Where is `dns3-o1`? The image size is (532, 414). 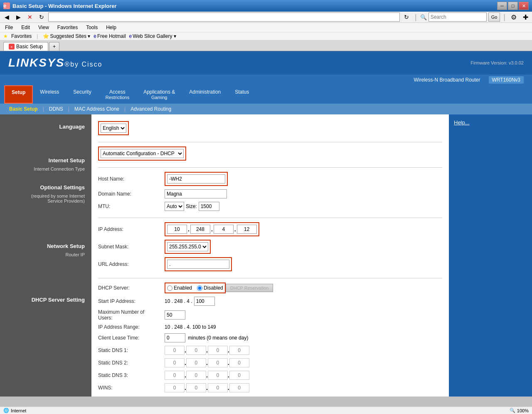
dns3-o1 is located at coordinates (175, 375).